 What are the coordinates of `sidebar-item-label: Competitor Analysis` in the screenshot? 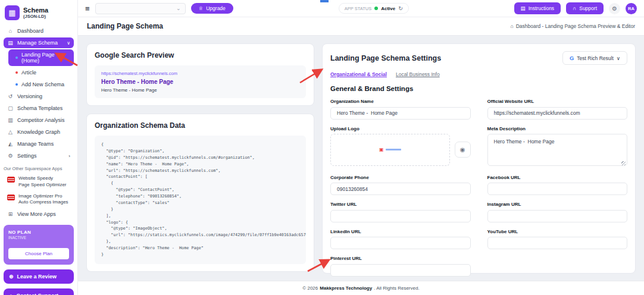 It's located at (41, 120).